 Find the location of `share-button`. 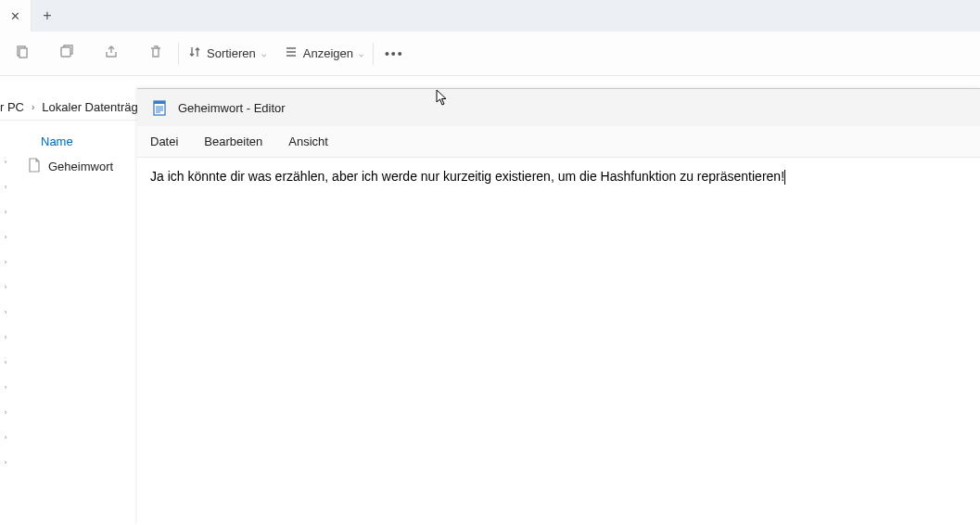

share-button is located at coordinates (111, 54).